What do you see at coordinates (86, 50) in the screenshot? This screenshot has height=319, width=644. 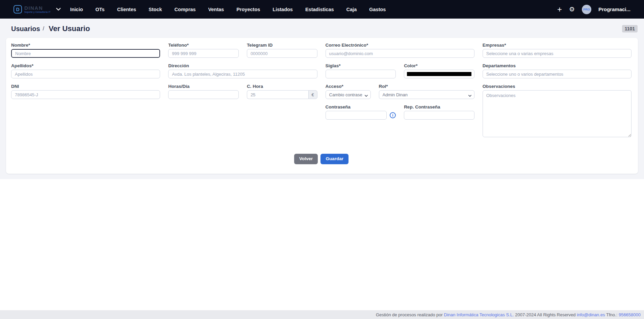 I see `nombre-field-group: Nombre*` at bounding box center [86, 50].